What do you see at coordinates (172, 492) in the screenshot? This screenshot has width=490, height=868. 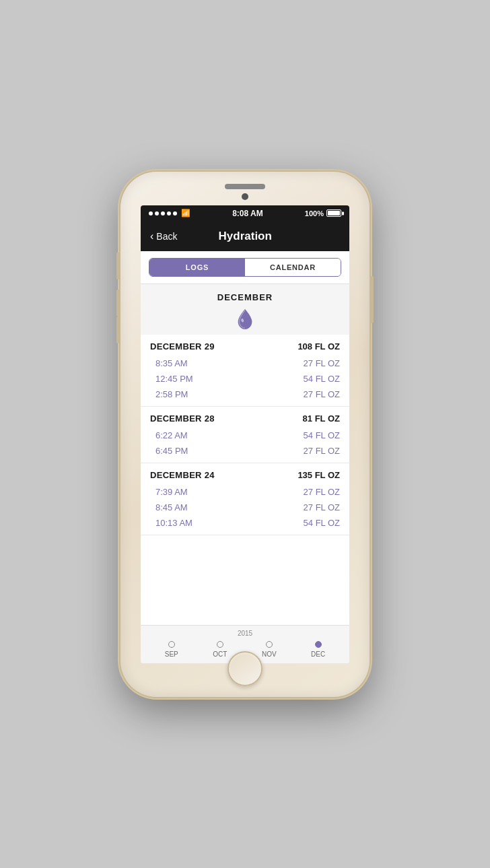 I see `log-time: 7:39 AM` at bounding box center [172, 492].